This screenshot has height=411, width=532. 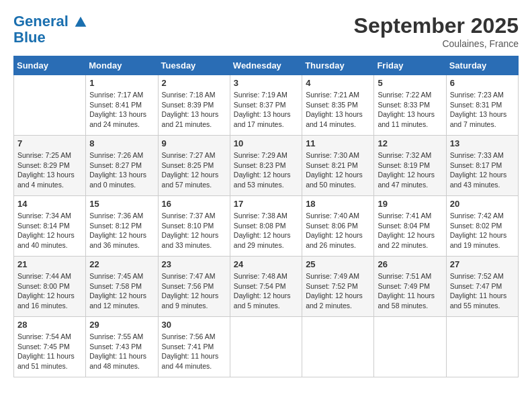 I want to click on weekday-header-wednesday: Wednesday, so click(x=266, y=66).